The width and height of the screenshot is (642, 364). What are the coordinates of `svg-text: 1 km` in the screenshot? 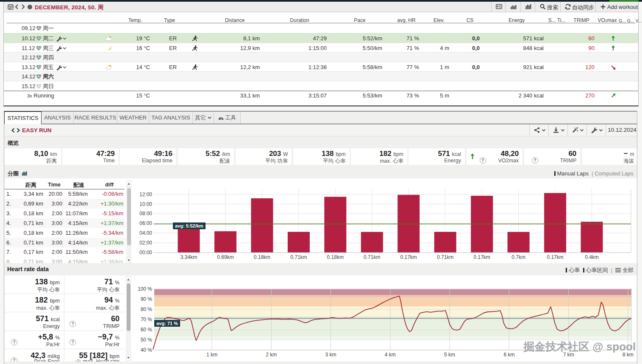 It's located at (212, 355).